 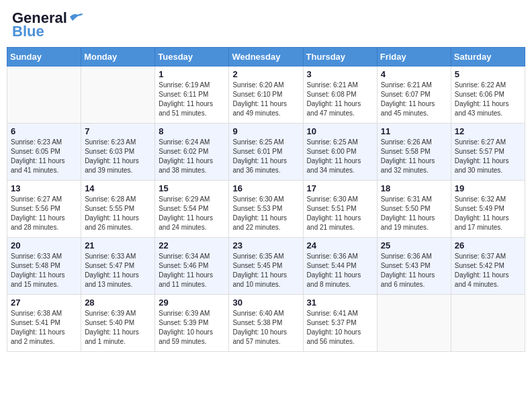 I want to click on page-header: General Blue, so click(x=266, y=25).